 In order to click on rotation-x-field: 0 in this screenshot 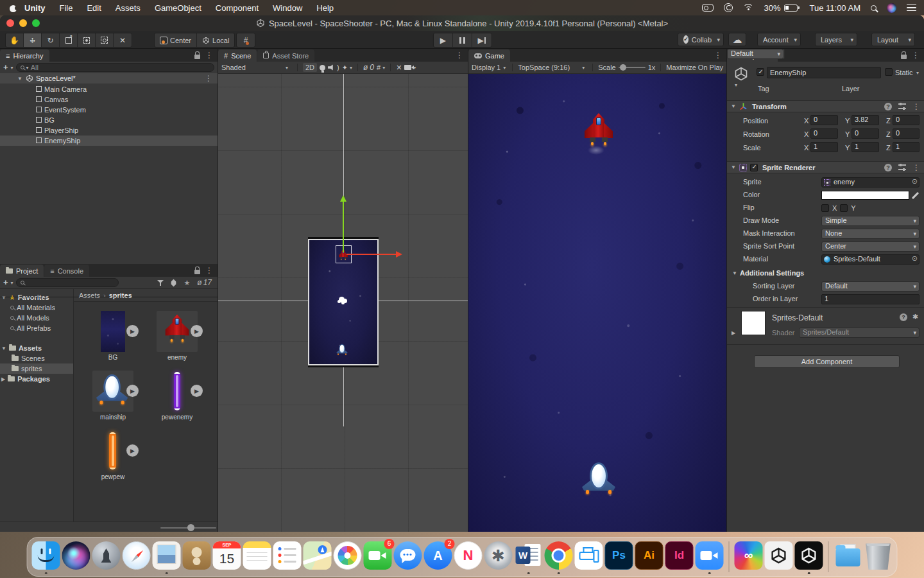, I will do `click(824, 134)`.